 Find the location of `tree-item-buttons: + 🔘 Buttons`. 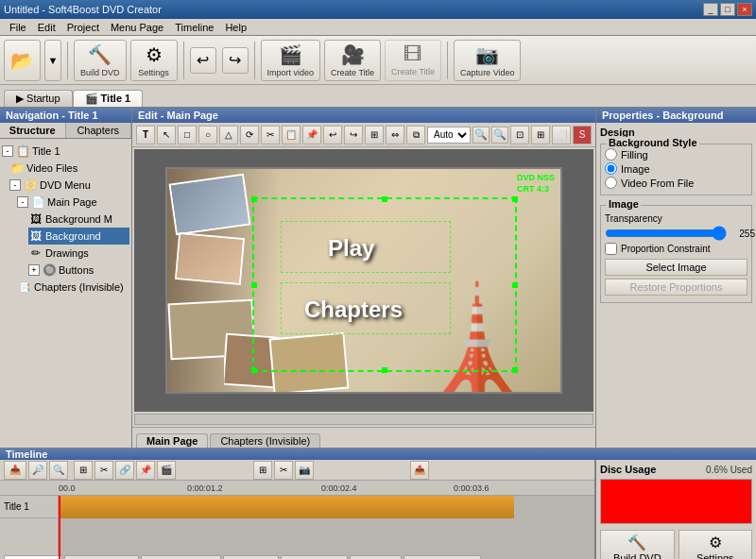

tree-item-buttons: + 🔘 Buttons is located at coordinates (79, 270).